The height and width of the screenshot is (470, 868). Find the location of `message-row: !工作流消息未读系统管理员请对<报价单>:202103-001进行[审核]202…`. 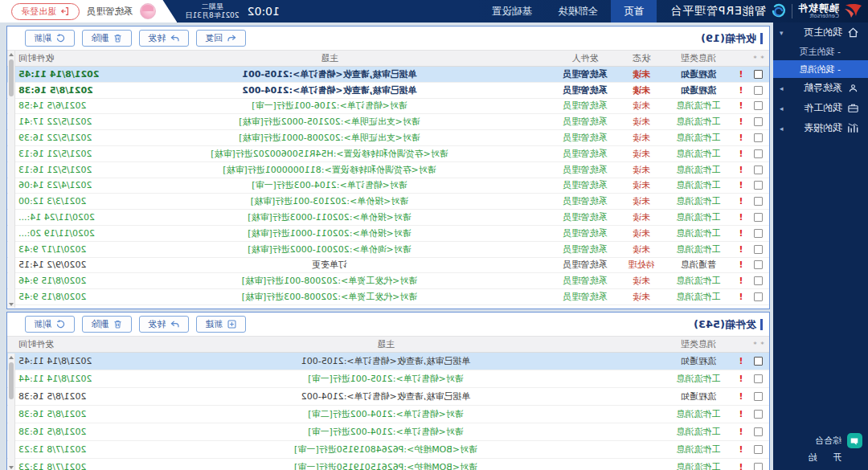

message-row: !工作流消息未读系统管理员请对<报价单>:202103-001进行[审核]202… is located at coordinates (388, 202).